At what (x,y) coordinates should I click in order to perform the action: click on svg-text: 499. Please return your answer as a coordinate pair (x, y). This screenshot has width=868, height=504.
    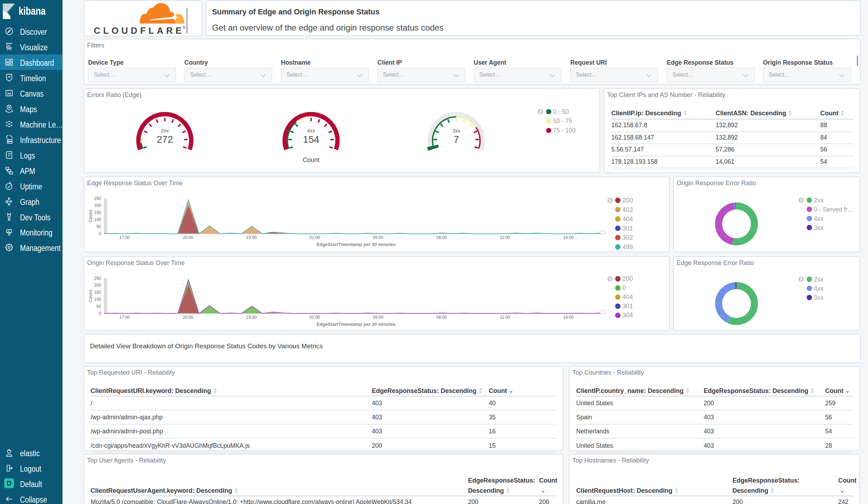
    Looking at the image, I should click on (628, 247).